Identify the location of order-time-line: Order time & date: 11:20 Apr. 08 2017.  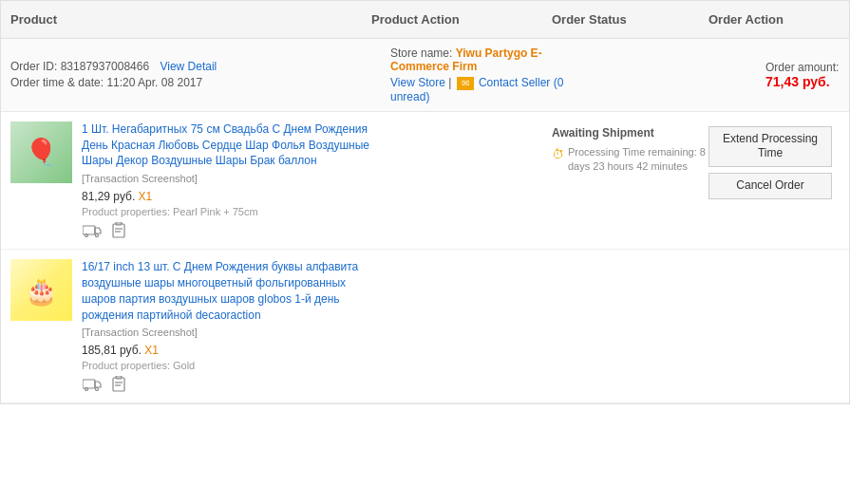
(191, 83).